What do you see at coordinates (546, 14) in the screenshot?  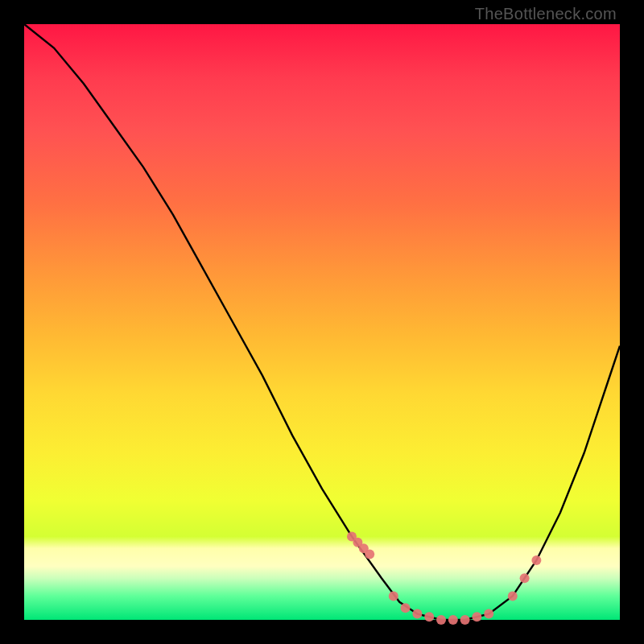 I see `watermark-text: TheBottleneck.com` at bounding box center [546, 14].